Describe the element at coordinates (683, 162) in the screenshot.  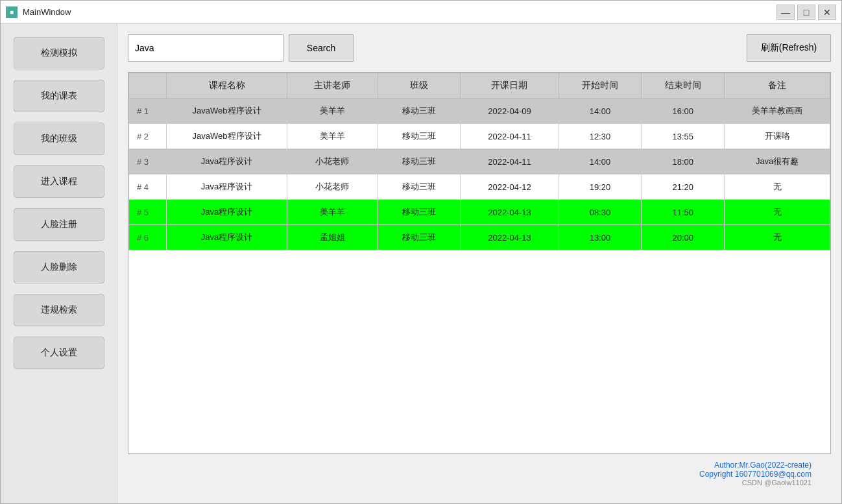
I see `row-end: 18:00` at that location.